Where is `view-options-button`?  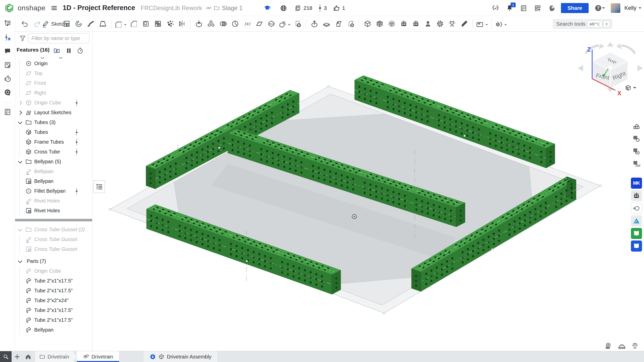 view-options-button is located at coordinates (630, 88).